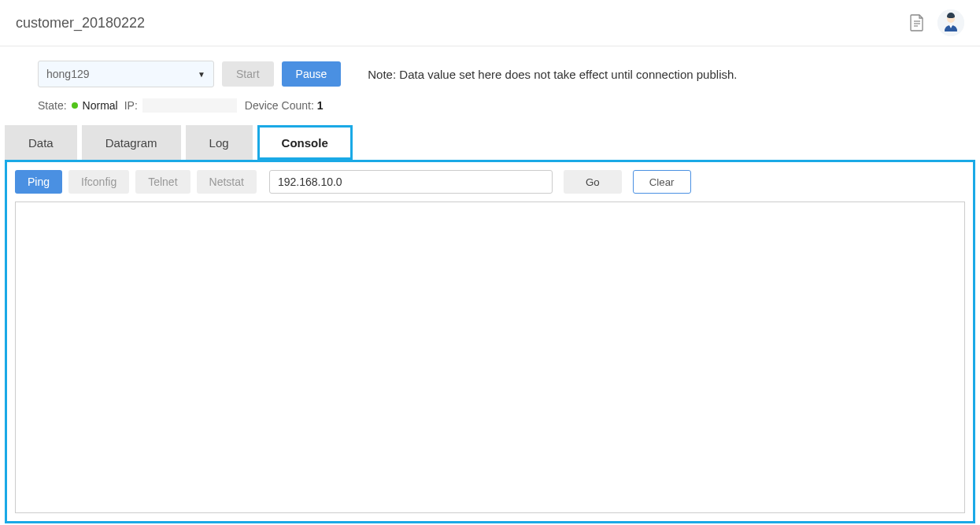 The width and height of the screenshot is (980, 525). I want to click on device-count-label: Device Count:, so click(279, 105).